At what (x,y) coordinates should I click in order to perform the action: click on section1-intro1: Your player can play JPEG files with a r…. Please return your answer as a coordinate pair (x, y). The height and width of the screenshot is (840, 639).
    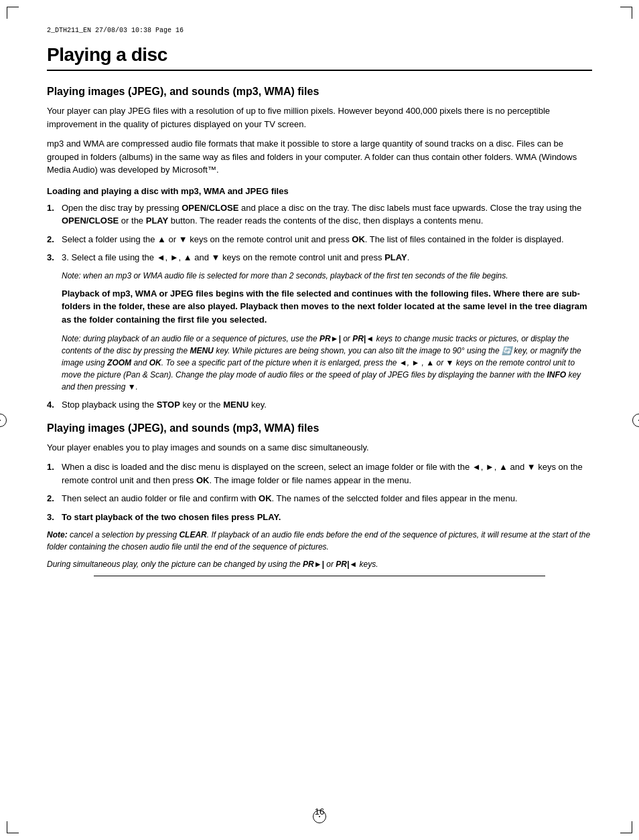
    Looking at the image, I should click on (320, 118).